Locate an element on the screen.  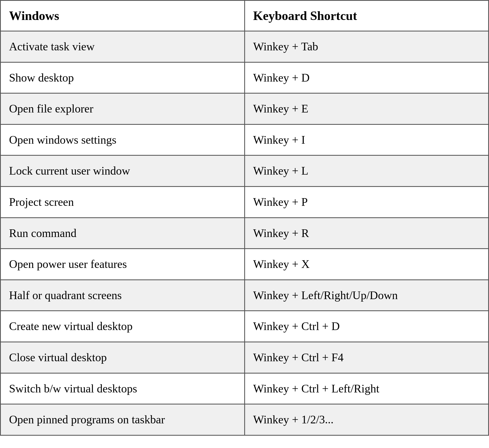
cell-action: Open pinned programs on taskbar is located at coordinates (123, 420).